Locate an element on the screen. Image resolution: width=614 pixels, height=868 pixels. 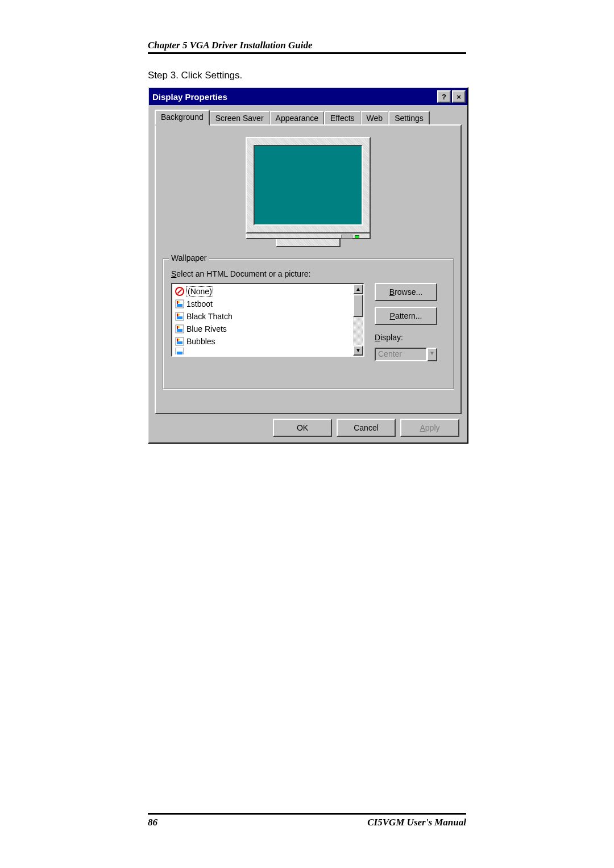
wallpaper-listbox: (None) 1stboot Black Thatch is located at coordinates (268, 320).